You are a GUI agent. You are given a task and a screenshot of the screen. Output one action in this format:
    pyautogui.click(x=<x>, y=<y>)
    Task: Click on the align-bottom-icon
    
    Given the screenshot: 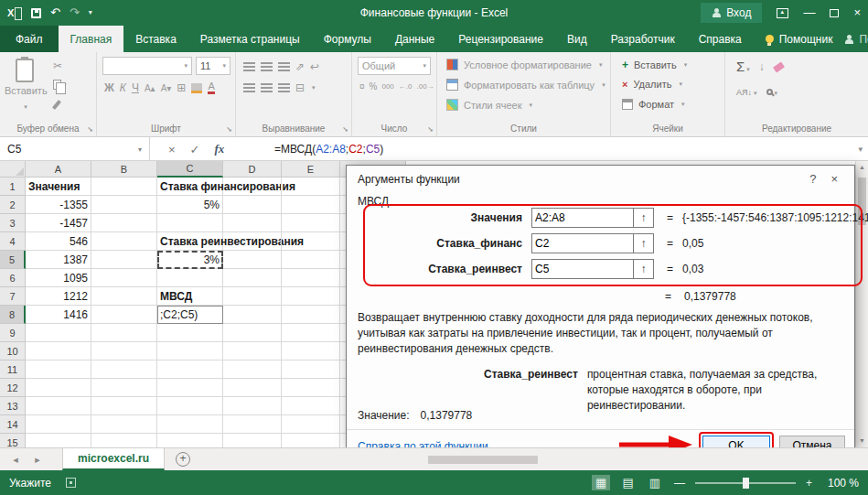 What is the action you would take?
    pyautogui.click(x=284, y=67)
    